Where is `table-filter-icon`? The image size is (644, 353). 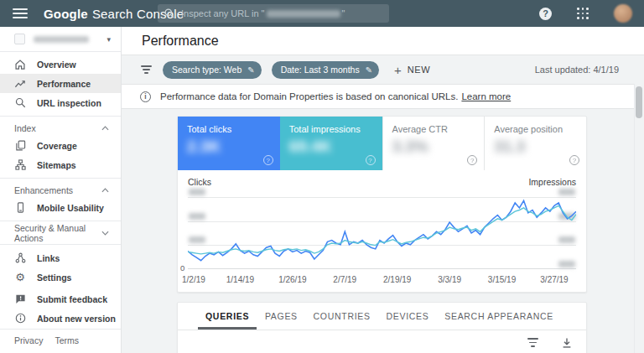 table-filter-icon is located at coordinates (533, 342).